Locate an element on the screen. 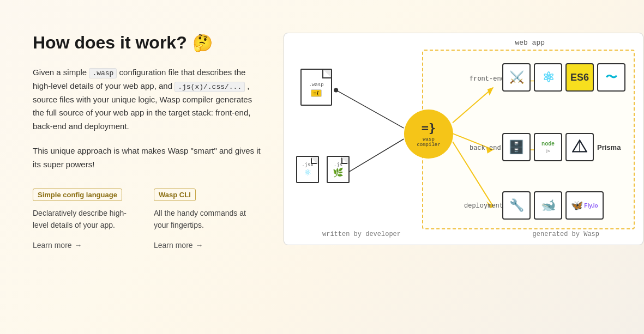 This screenshot has width=644, height=334. wasp-file: .wasp ={ is located at coordinates (316, 87).